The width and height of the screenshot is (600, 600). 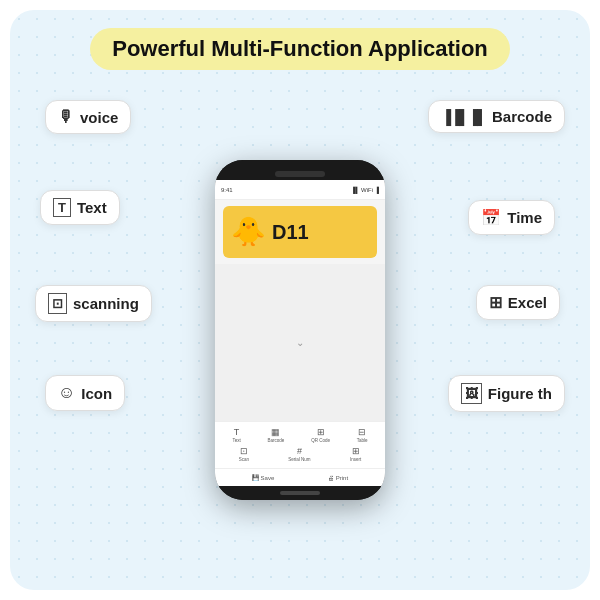 What do you see at coordinates (300, 454) in the screenshot?
I see `toolbar-row-2: ⊡ Scan # Serial Num ⊞ Insert` at bounding box center [300, 454].